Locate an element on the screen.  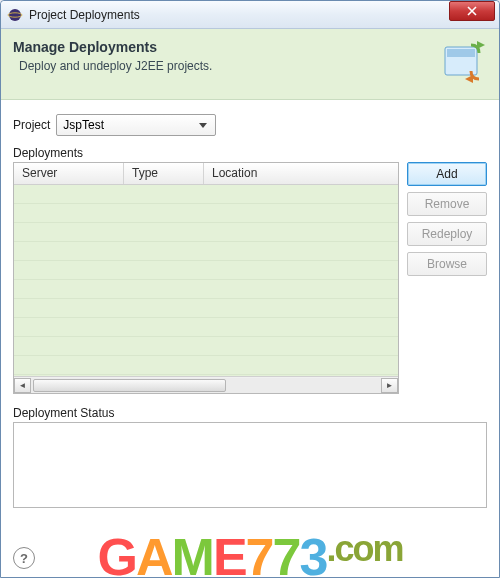
scroll-right-arrow-icon: ► is located at coordinates (390, 386).